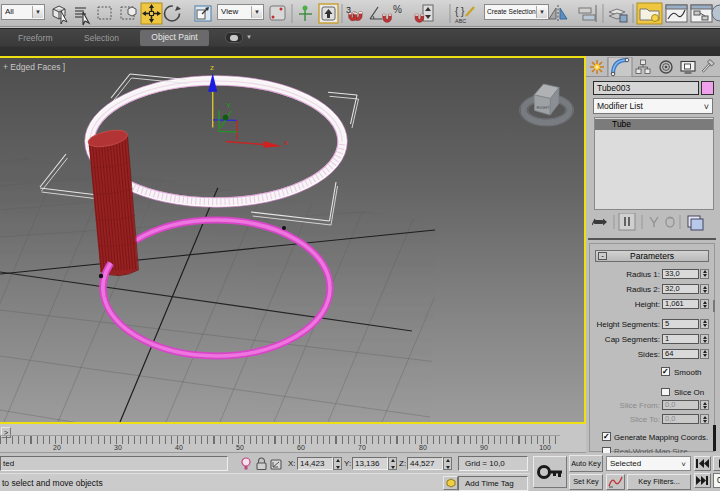 This screenshot has height=491, width=720. What do you see at coordinates (286, 142) in the screenshot?
I see `svg-text: x` at bounding box center [286, 142].